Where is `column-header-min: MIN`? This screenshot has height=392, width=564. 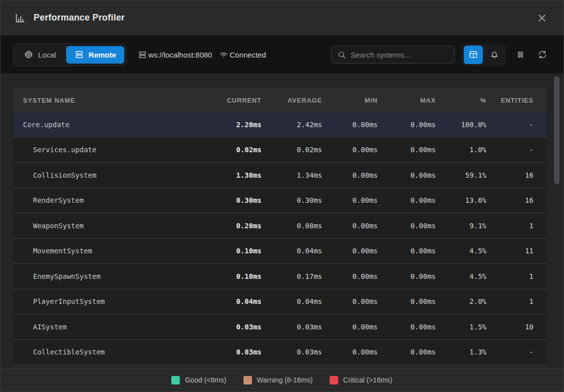 column-header-min: MIN is located at coordinates (350, 100).